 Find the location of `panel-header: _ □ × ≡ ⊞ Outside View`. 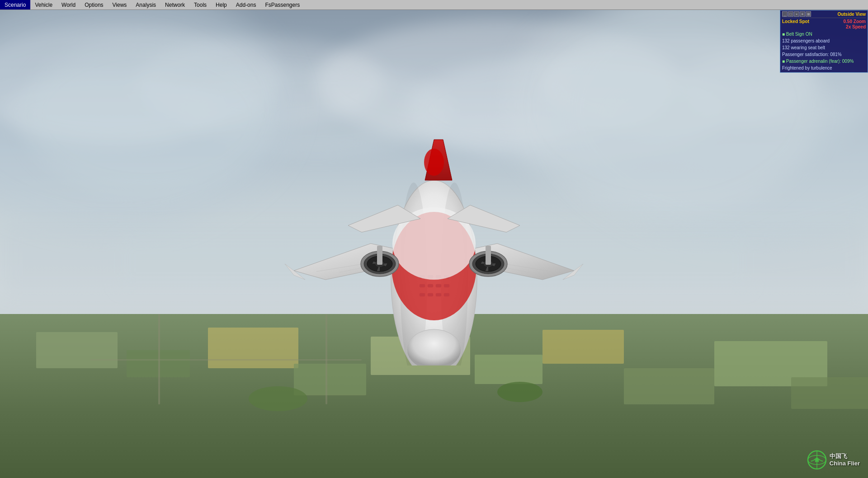

panel-header: _ □ × ≡ ⊞ Outside View is located at coordinates (824, 14).